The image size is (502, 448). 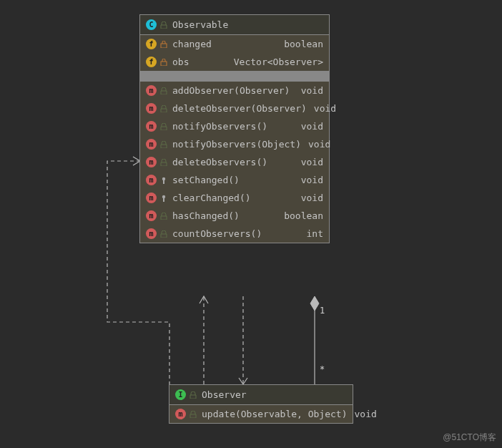 What do you see at coordinates (235, 145) in the screenshot?
I see `method-row: m notifyObservers(Object) void` at bounding box center [235, 145].